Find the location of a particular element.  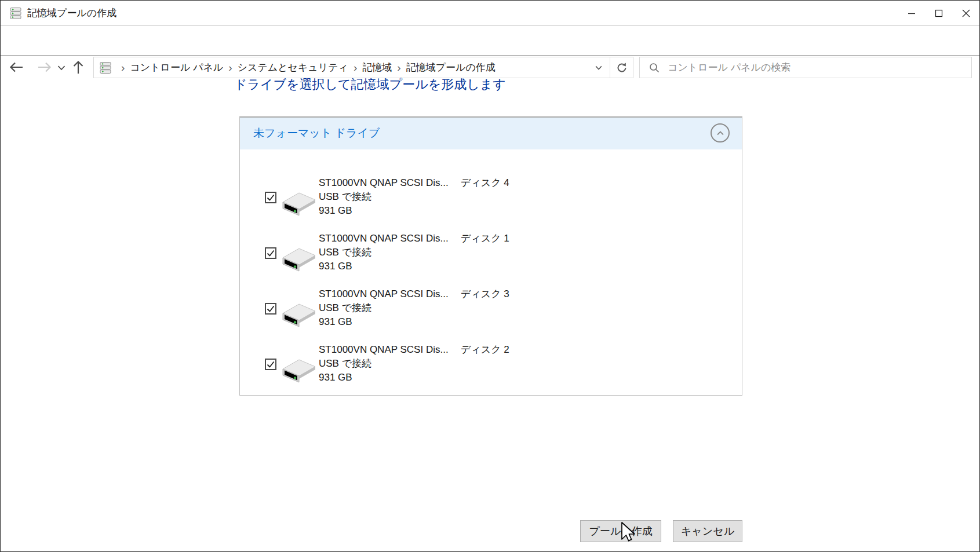

address-dropdown-button is located at coordinates (599, 67).